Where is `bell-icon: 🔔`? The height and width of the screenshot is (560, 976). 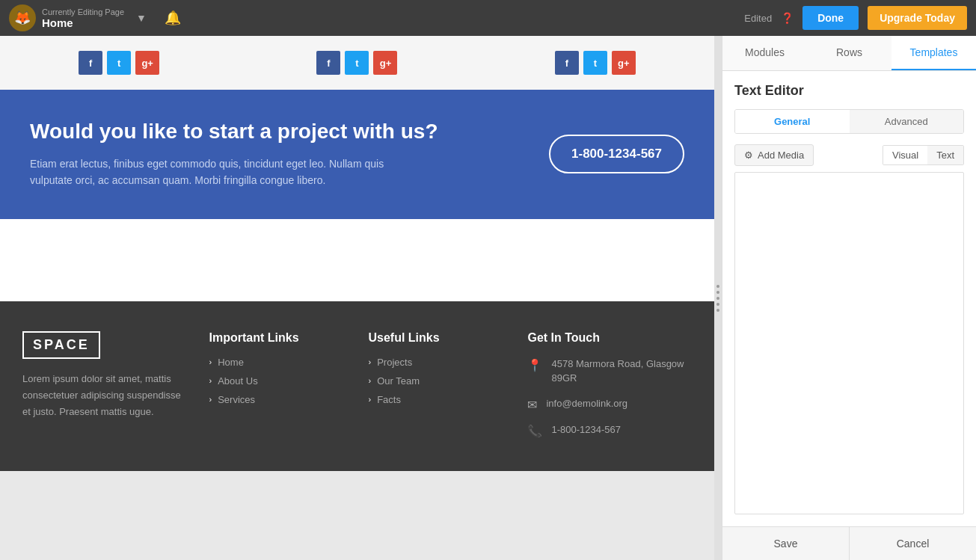
bell-icon: 🔔 is located at coordinates (173, 18).